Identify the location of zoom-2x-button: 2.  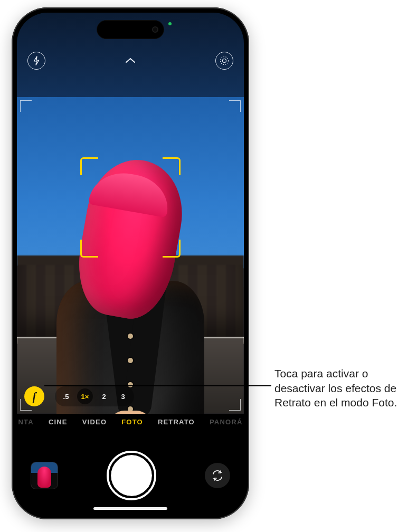
(104, 396).